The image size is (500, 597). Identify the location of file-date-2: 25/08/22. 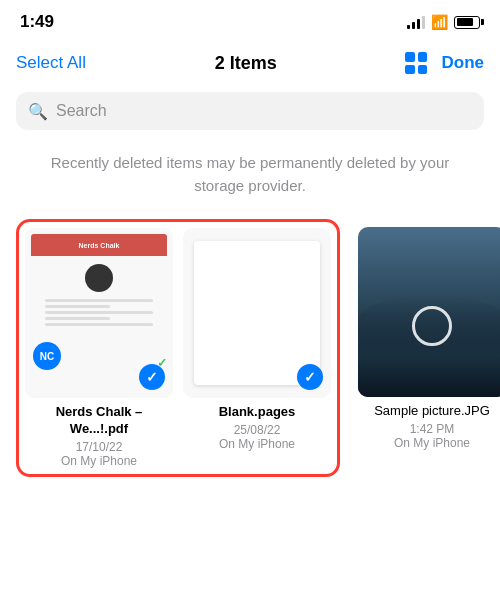
(258, 430).